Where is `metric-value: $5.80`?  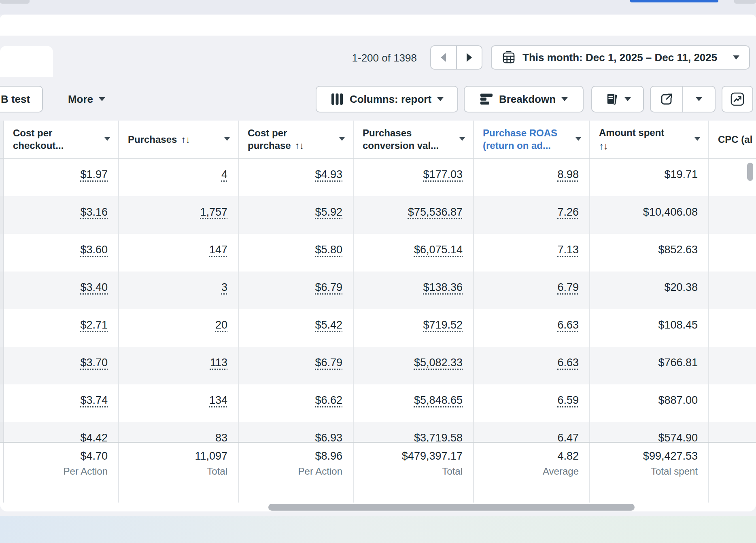
metric-value: $5.80 is located at coordinates (329, 250).